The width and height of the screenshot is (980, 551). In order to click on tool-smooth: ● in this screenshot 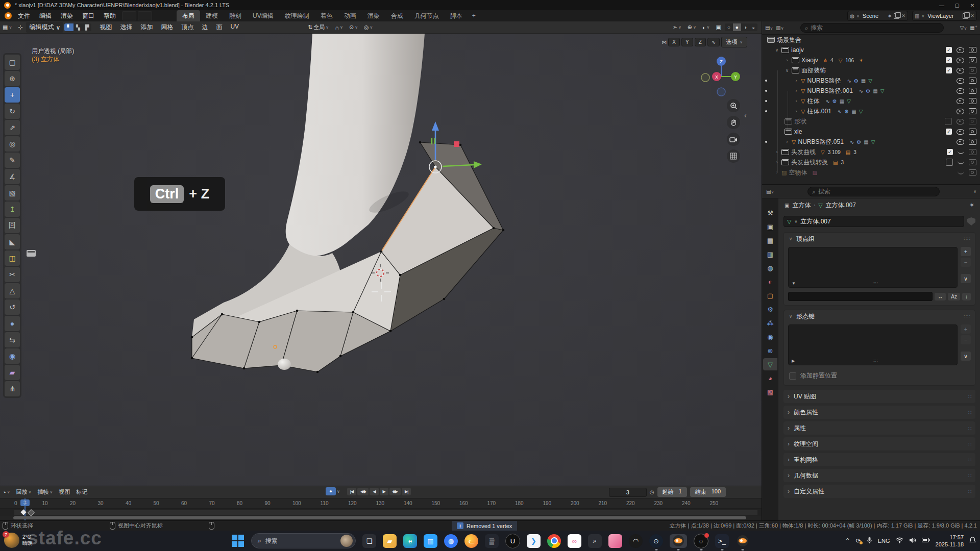, I will do `click(12, 323)`.